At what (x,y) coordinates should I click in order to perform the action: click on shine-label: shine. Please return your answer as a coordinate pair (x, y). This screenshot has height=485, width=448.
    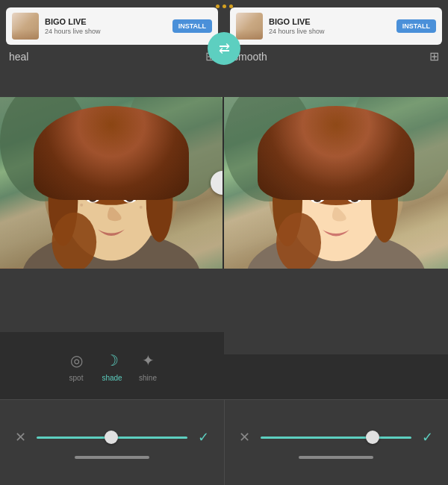
    Looking at the image, I should click on (148, 378).